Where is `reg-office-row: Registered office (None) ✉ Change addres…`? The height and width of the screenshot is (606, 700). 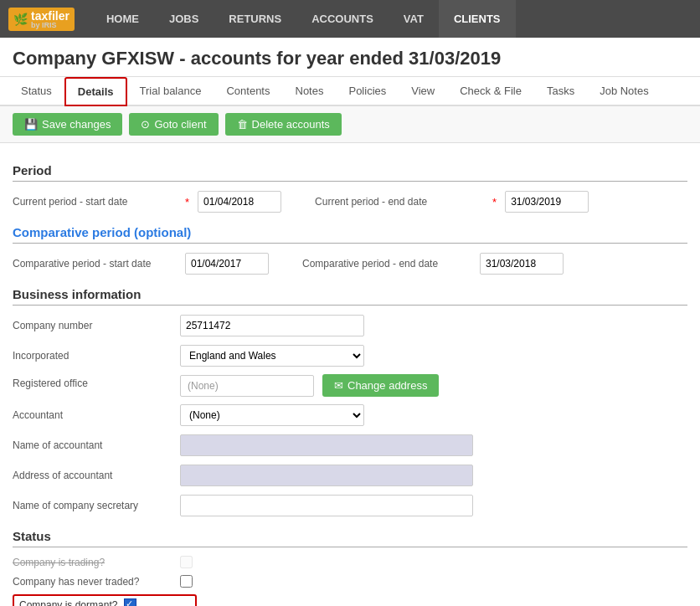 reg-office-row: Registered office (None) ✉ Change addres… is located at coordinates (350, 385).